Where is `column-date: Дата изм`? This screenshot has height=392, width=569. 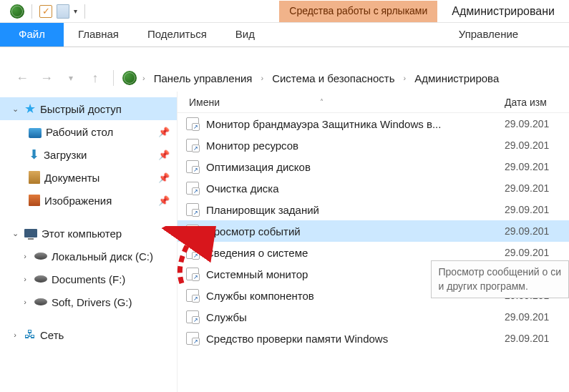
column-date: Дата изм is located at coordinates (537, 102).